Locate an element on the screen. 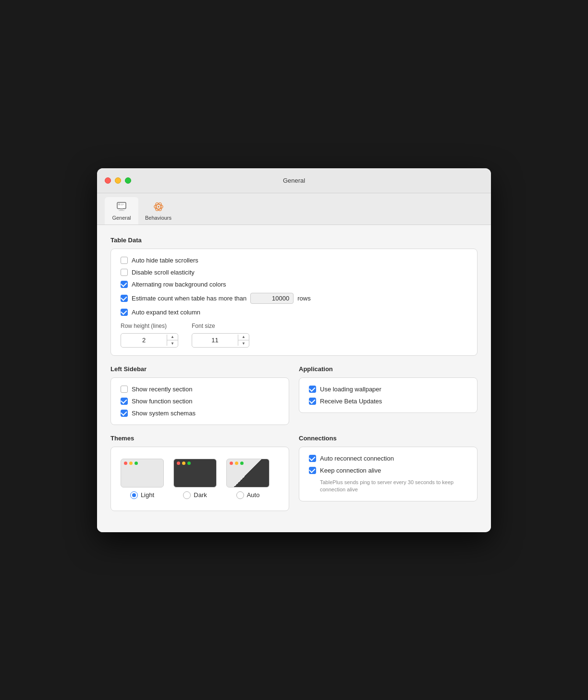 The height and width of the screenshot is (700, 588). toolbar: General Behaviours is located at coordinates (294, 209).